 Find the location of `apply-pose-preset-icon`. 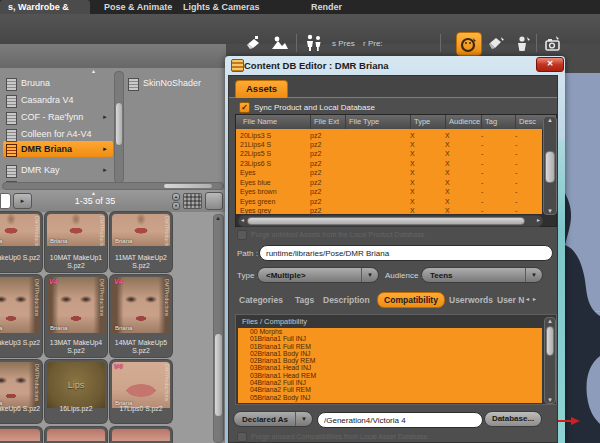

apply-pose-preset-icon is located at coordinates (469, 44).